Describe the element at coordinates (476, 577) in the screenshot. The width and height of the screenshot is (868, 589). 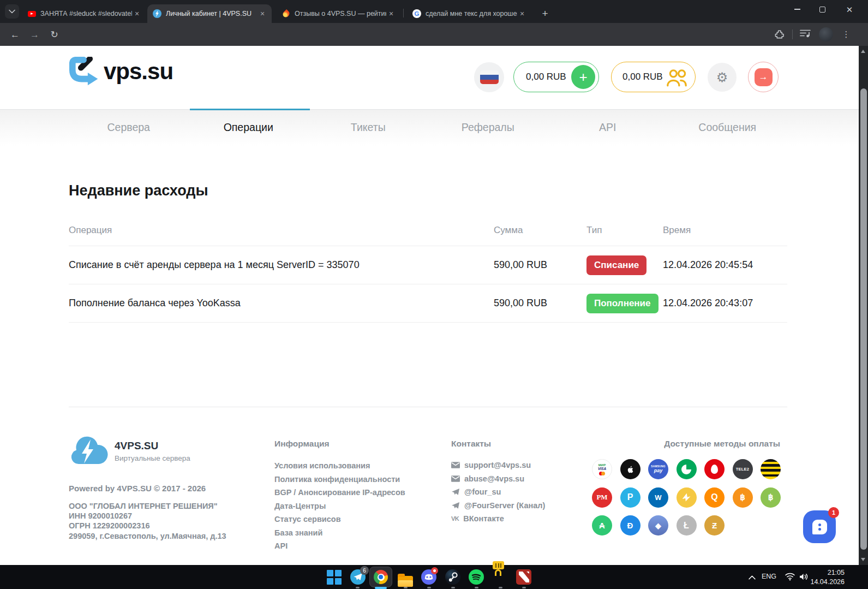
I see `taskbar-spotify` at that location.